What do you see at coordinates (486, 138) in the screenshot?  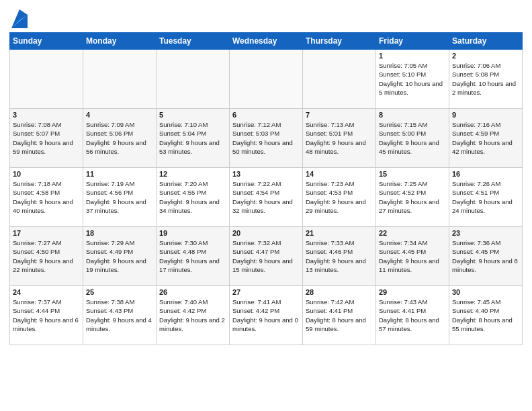 I see `calendar-cell: 9Sunrise: 7:16 AMSunset: 4:59 PMDaylight…` at bounding box center [486, 138].